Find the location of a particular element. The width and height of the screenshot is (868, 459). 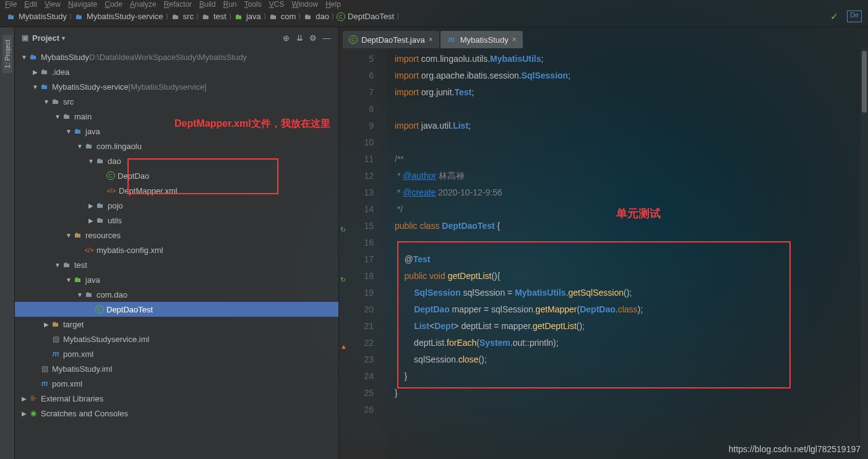

vertical-scrollbar is located at coordinates (864, 254).